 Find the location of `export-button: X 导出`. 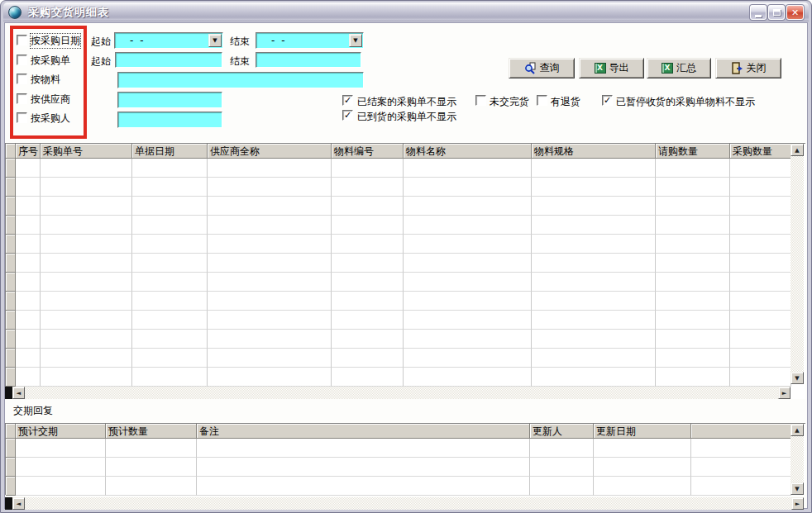

export-button: X 导出 is located at coordinates (612, 68).